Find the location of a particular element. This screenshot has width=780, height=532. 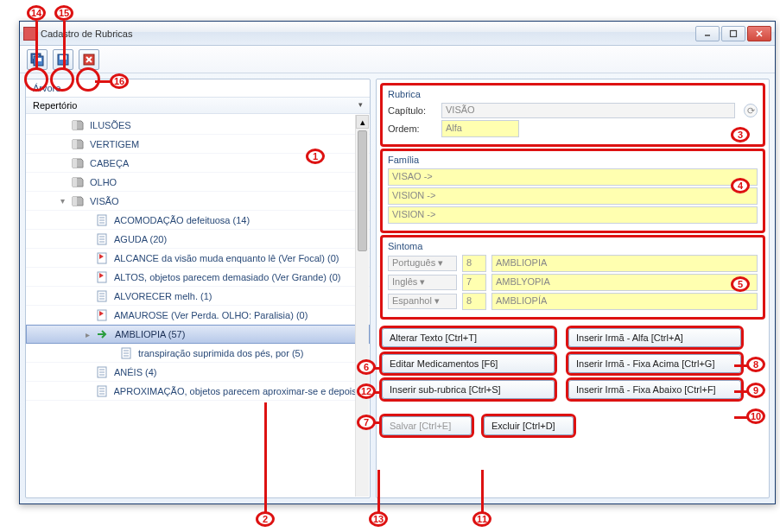

save-button is located at coordinates (63, 60).